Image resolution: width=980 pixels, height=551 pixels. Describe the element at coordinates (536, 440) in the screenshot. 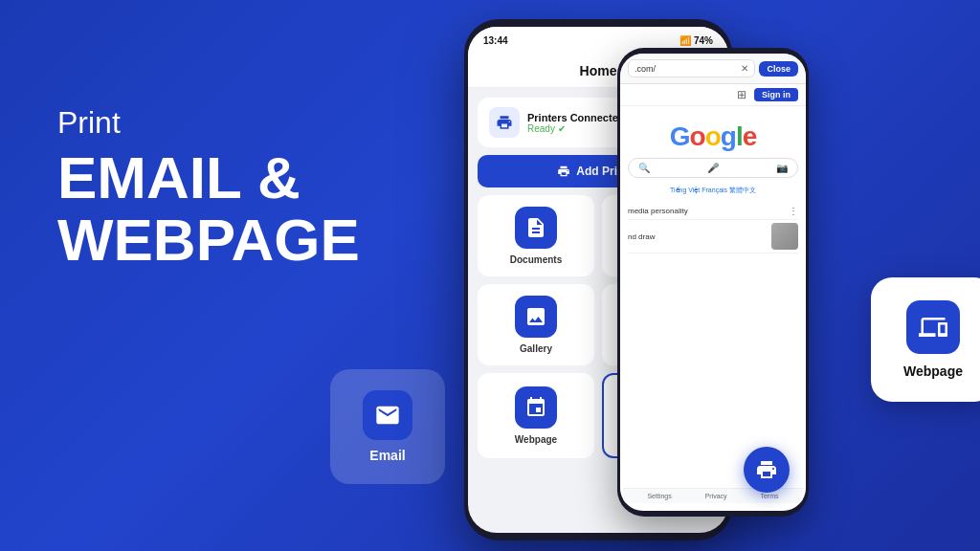

I see `webpage-label: Webpage` at that location.